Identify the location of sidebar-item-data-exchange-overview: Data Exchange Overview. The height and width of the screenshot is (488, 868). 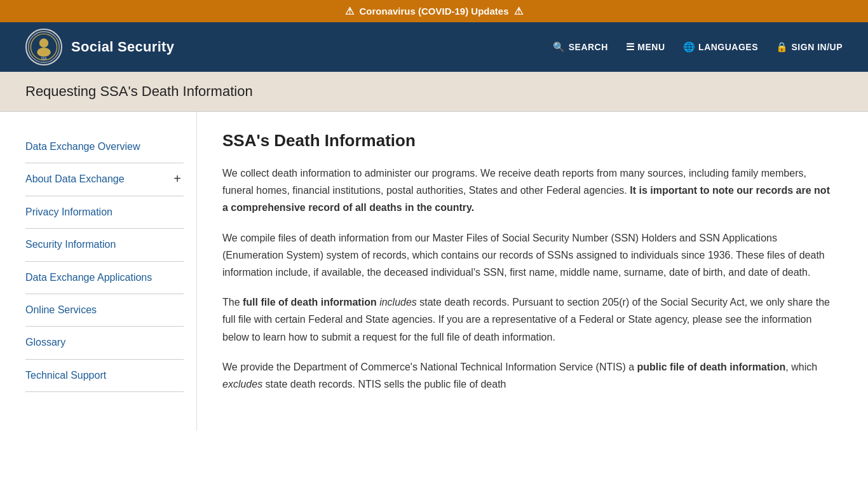
(104, 147).